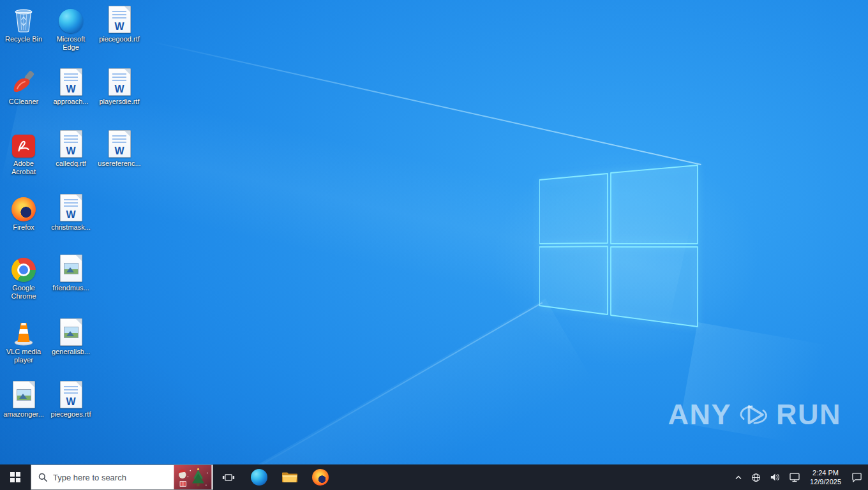 The image size is (868, 490). What do you see at coordinates (700, 415) in the screenshot?
I see `watermark-text-any: ANY` at bounding box center [700, 415].